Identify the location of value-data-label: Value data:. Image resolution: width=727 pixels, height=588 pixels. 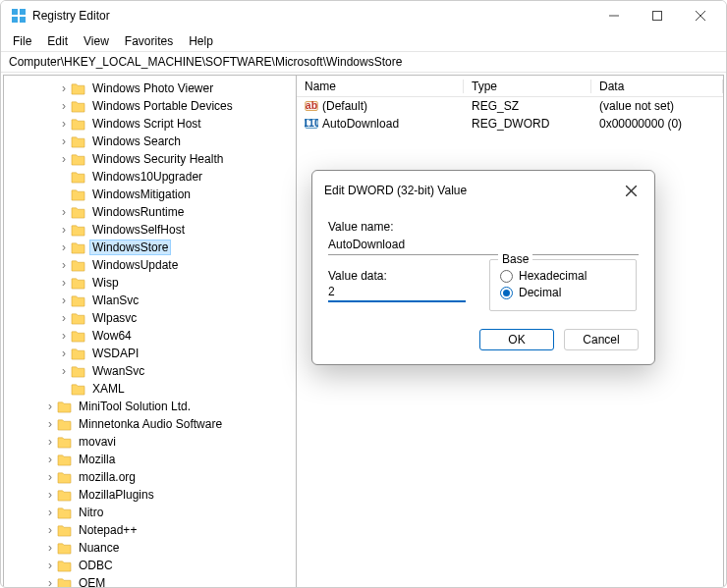
(397, 276).